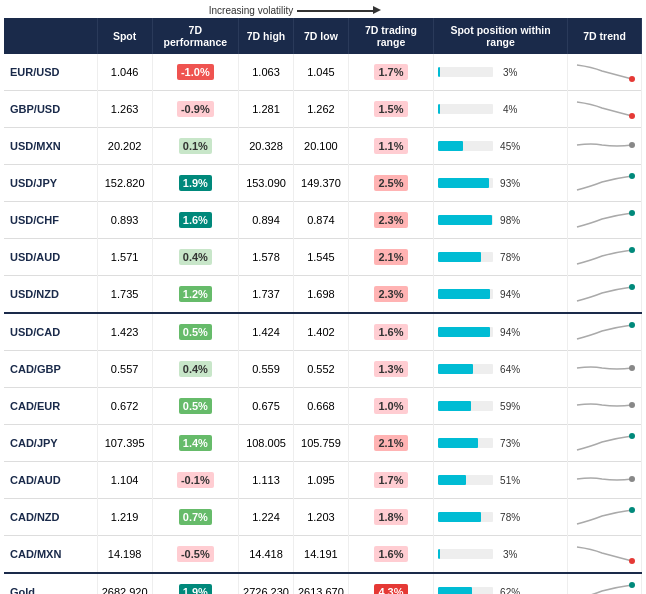  Describe the element at coordinates (50, 72) in the screenshot. I see `pair-name: EUR/USD` at that location.